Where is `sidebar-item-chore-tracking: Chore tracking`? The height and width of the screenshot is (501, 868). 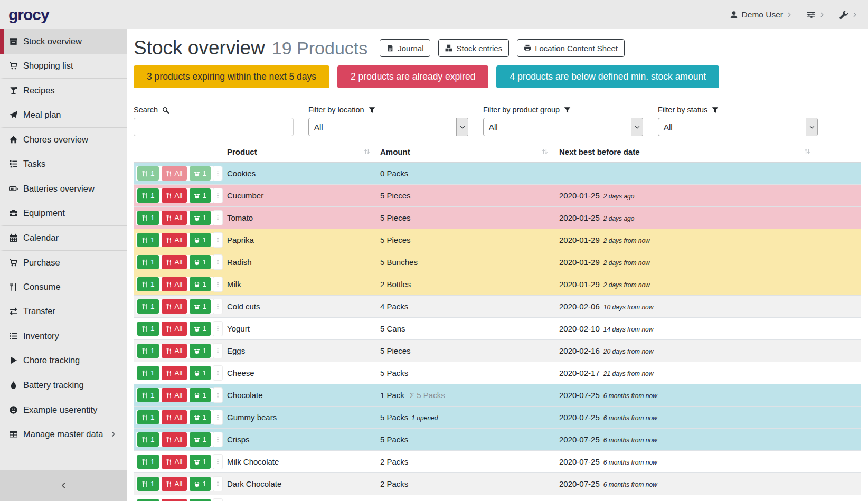 sidebar-item-chore-tracking: Chore tracking is located at coordinates (63, 361).